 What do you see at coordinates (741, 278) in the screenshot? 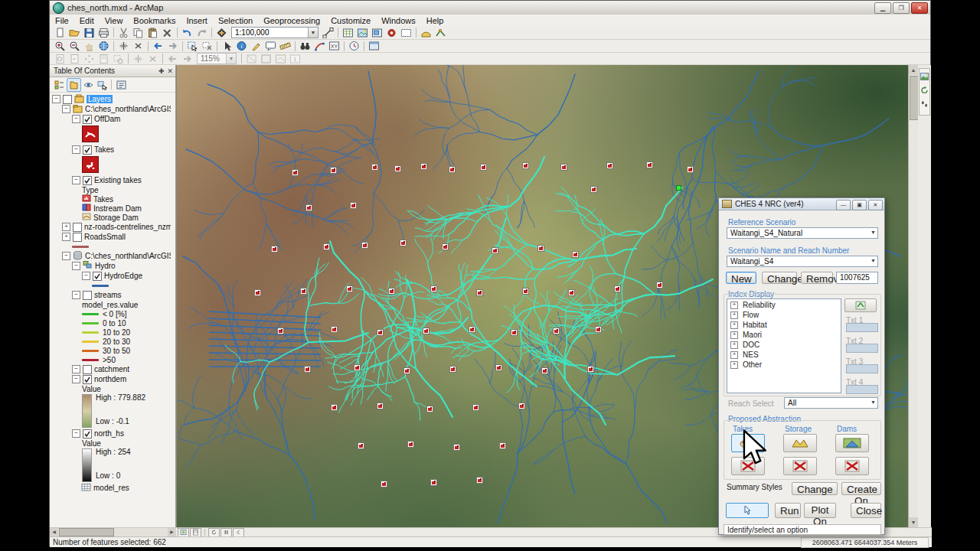
I see `new-button: New` at bounding box center [741, 278].